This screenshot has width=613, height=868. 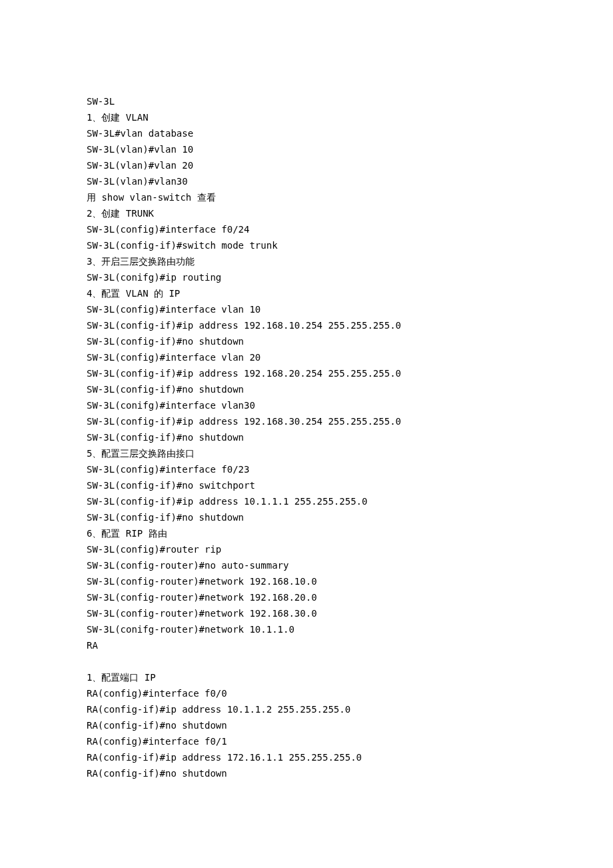 I want to click on config-line: 1、配置端口 IP, so click(x=306, y=677).